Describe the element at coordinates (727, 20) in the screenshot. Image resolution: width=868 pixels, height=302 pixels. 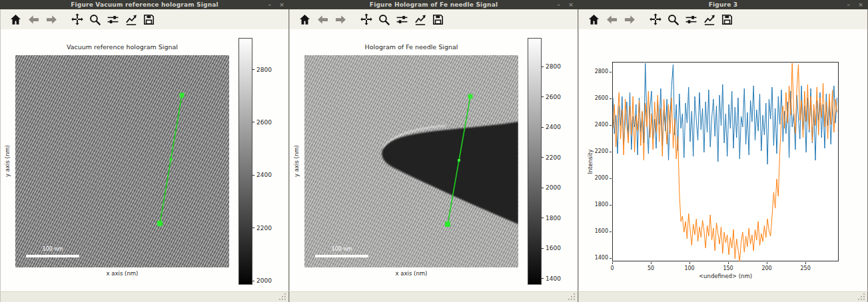
I see `save-icon` at that location.